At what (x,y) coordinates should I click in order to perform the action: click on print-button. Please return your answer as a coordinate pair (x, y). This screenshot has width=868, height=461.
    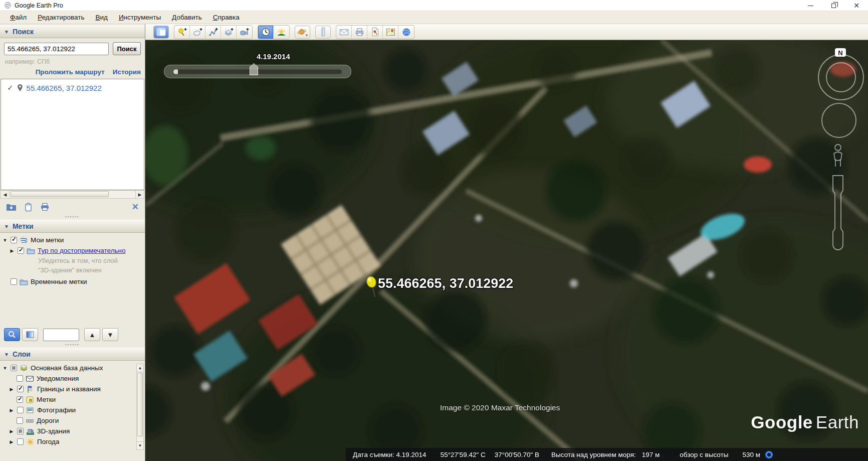
    Looking at the image, I should click on (360, 32).